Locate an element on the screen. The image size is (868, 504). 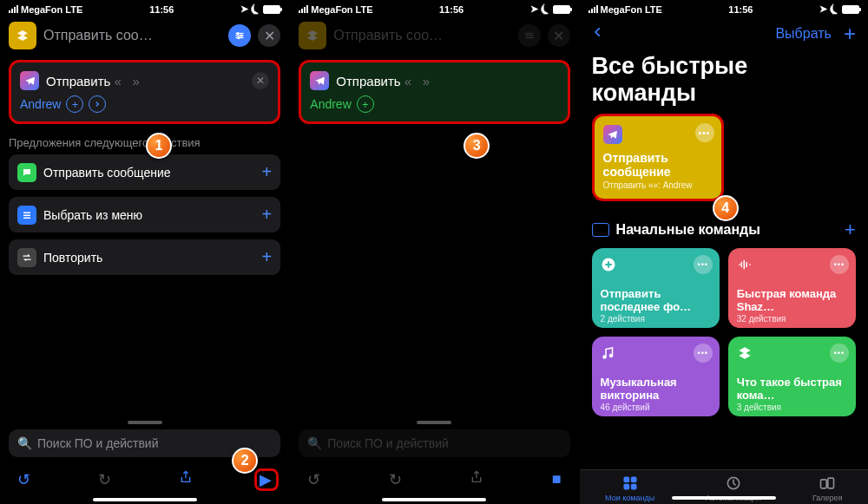
shortcut-tile: •••Быстрая команда Shaz…32 действия is located at coordinates (792, 288).